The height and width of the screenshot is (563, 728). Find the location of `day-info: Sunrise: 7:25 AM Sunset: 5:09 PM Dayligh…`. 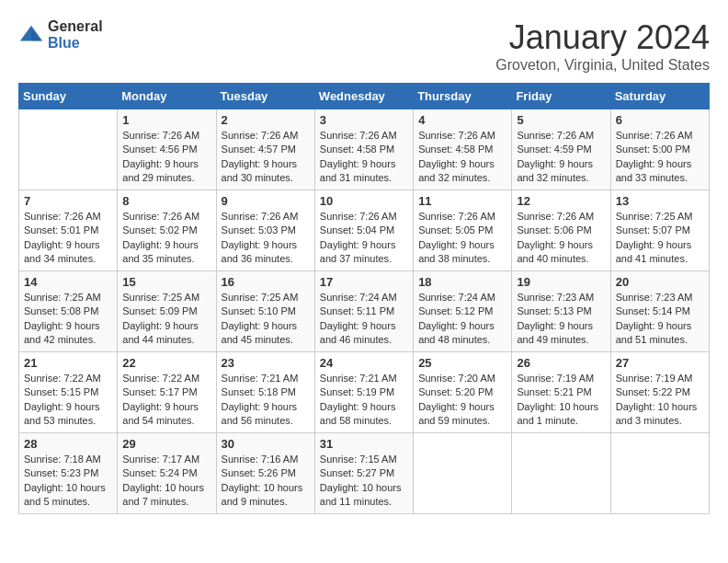

day-info: Sunrise: 7:25 AM Sunset: 5:09 PM Dayligh… is located at coordinates (166, 319).